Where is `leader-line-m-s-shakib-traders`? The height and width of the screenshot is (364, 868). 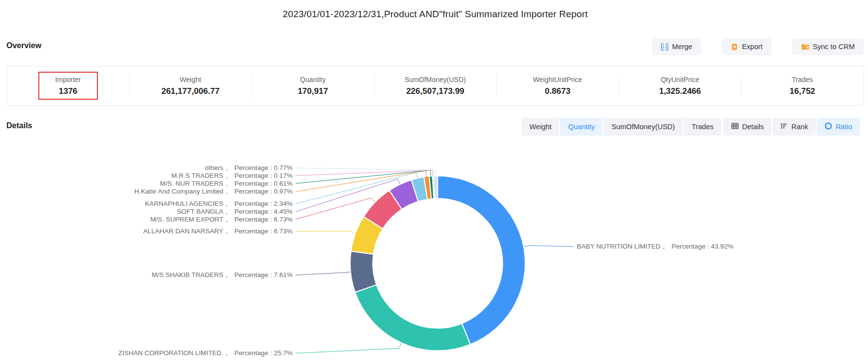
leader-line-m-s-shakib-traders is located at coordinates (323, 274).